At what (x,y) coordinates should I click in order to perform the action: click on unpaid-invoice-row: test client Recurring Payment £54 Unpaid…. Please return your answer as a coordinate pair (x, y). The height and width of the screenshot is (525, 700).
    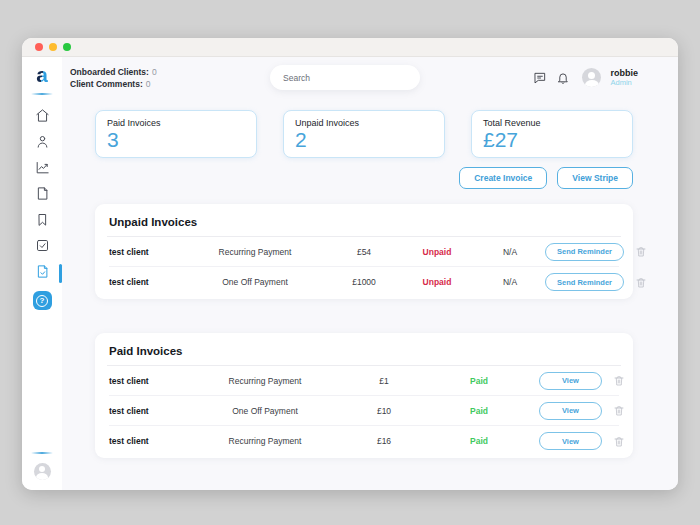
    Looking at the image, I should click on (364, 252).